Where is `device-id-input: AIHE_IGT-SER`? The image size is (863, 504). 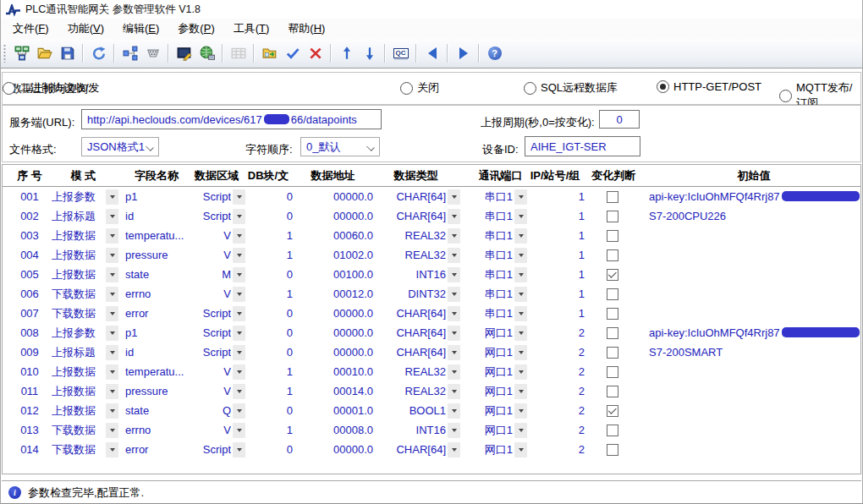
device-id-input: AIHE_IGT-SER is located at coordinates (582, 146).